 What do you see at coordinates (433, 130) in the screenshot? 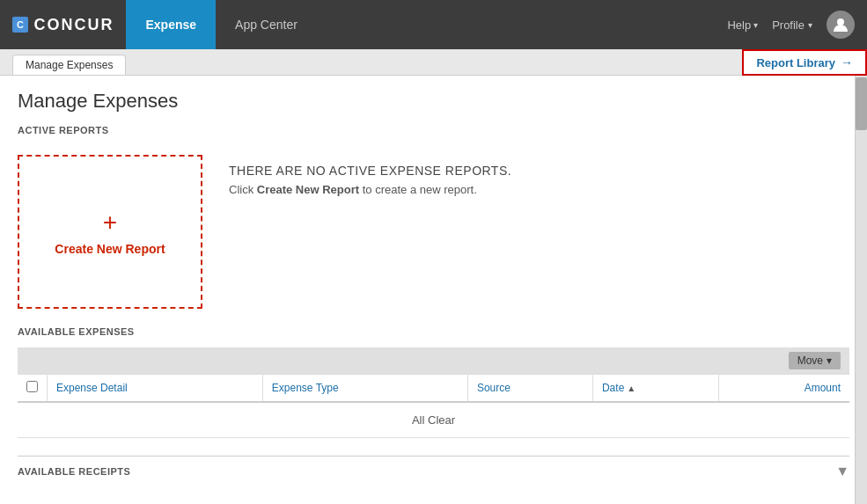
I see `active-reports-header: ACTIVE REPORTS` at bounding box center [433, 130].